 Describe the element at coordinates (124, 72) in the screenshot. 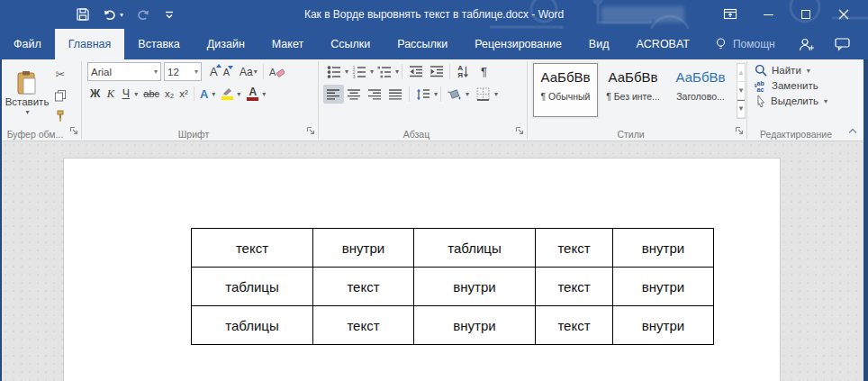

I see `font-name-combo: Arial▾` at that location.